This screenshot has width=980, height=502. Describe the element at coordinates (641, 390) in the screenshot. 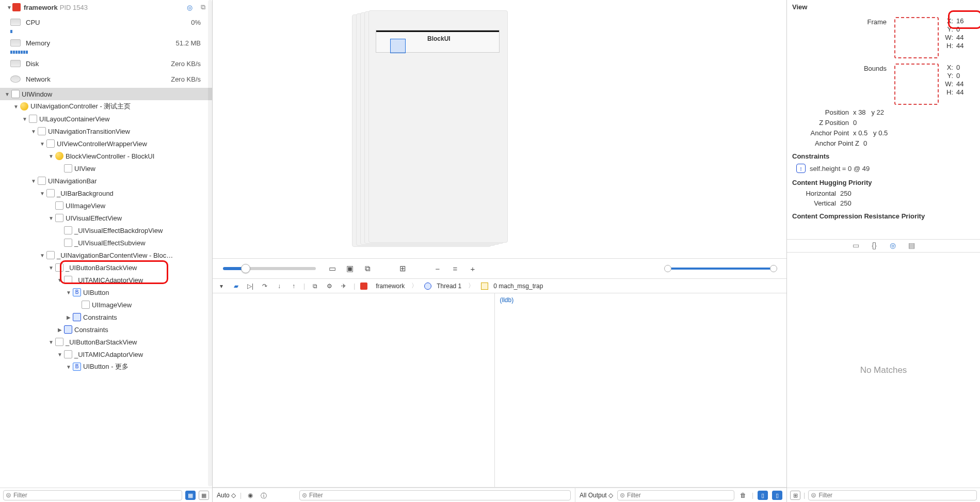

I see `console-pane: (lldb)` at that location.